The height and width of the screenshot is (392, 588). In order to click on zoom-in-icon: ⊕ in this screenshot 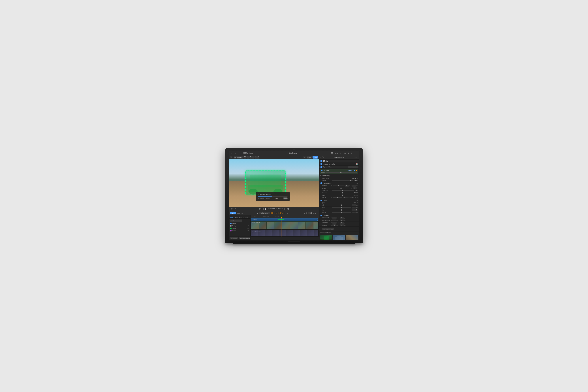, I will do `click(304, 213)`.